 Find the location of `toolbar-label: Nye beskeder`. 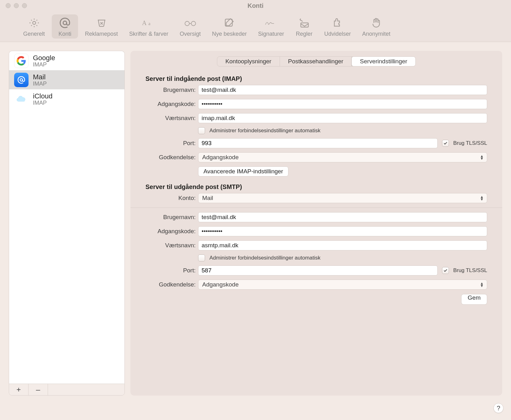

toolbar-label: Nye beskeder is located at coordinates (229, 34).